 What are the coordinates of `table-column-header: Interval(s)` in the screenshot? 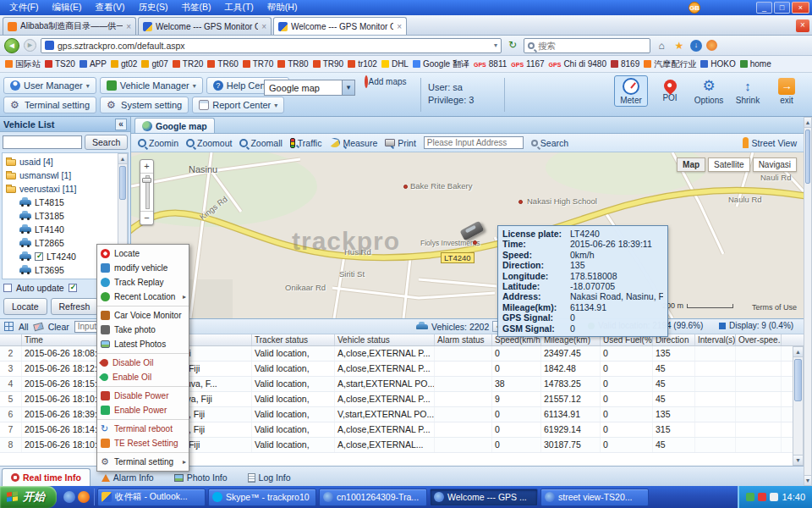 It's located at (716, 340).